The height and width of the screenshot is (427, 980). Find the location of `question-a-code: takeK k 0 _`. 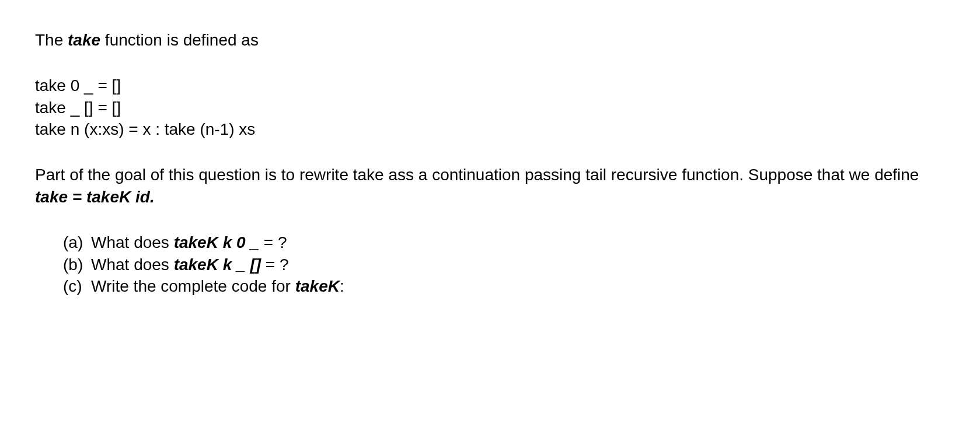

question-a-code: takeK k 0 _ is located at coordinates (219, 243).